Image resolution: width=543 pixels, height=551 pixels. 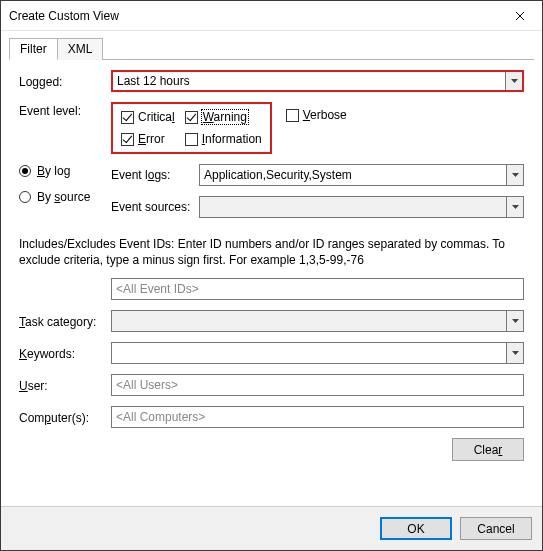 What do you see at coordinates (272, 252) in the screenshot?
I see `includes-excludes-info: Includes/Excludes Event IDs: Enter ID nu…` at bounding box center [272, 252].